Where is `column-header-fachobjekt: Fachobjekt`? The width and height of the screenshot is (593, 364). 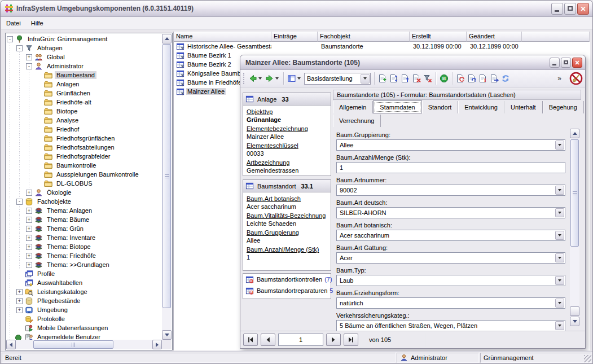 column-header-fachobjekt: Fachobjekt is located at coordinates (363, 37).